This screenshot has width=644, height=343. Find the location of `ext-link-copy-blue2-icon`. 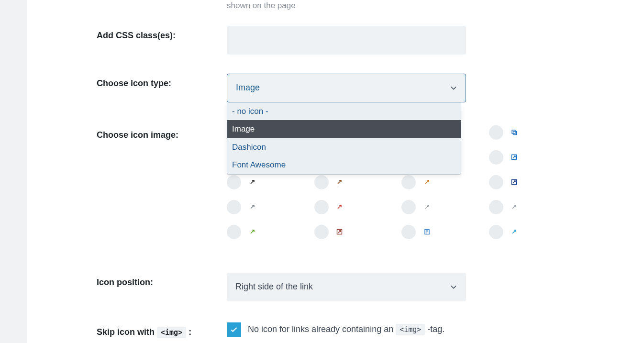

ext-link-copy-blue2-icon is located at coordinates (514, 133).